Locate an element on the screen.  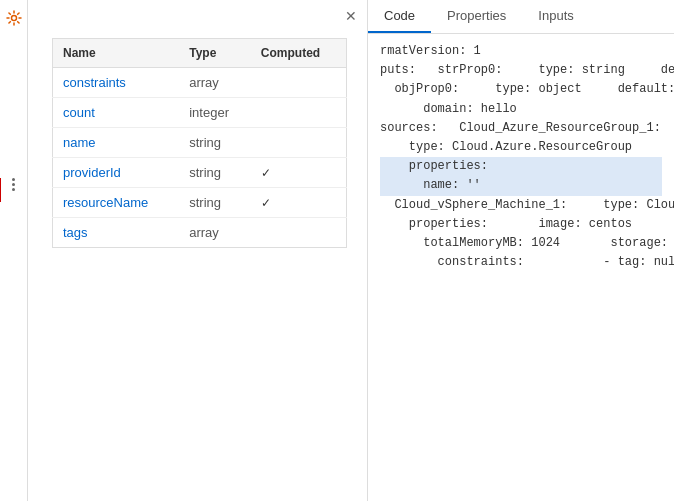
code-line: storage: is located at coordinates (618, 243).